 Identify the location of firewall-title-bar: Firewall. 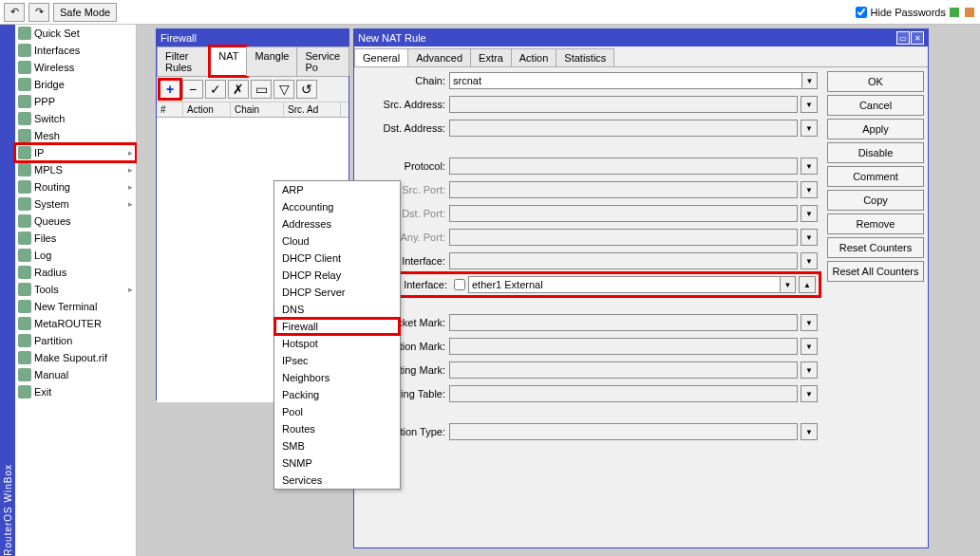
(253, 38).